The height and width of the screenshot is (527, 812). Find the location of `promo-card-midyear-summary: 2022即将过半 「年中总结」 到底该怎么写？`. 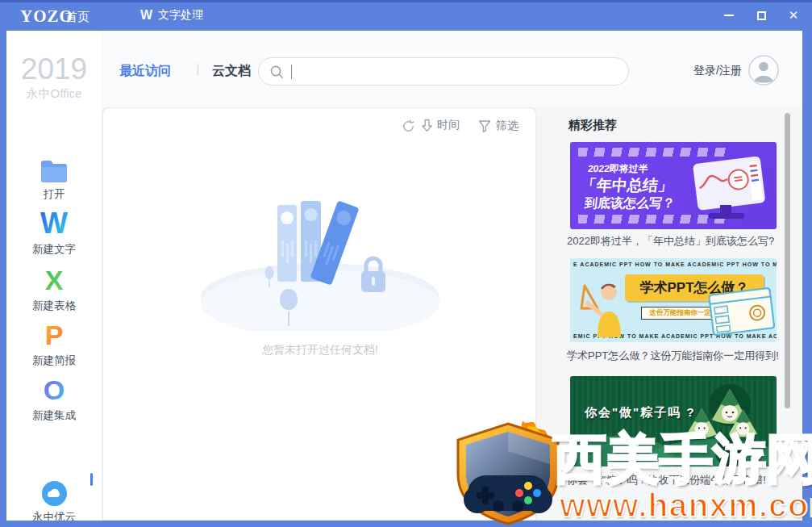

promo-card-midyear-summary: 2022即将过半 「年中总结」 到底该怎么写？ is located at coordinates (673, 186).